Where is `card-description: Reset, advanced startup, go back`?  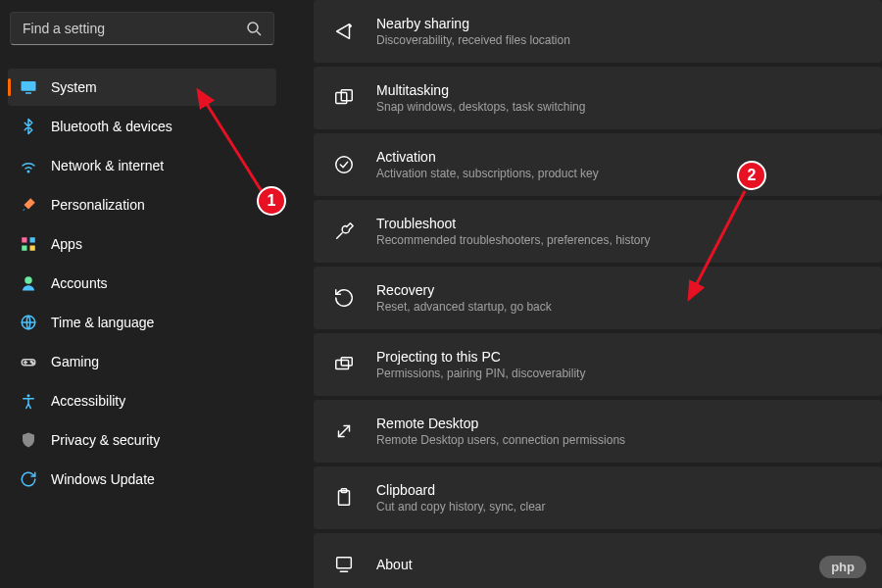
card-description: Reset, advanced startup, go back is located at coordinates (465, 307).